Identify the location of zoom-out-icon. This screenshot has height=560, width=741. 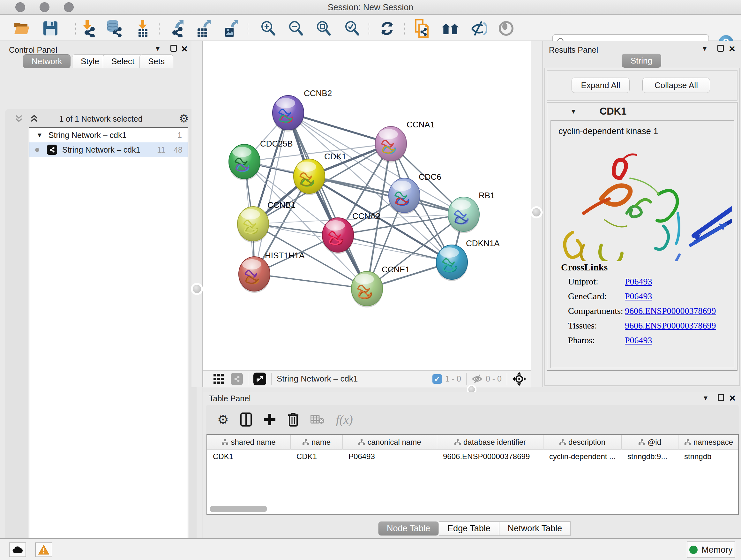
(296, 28).